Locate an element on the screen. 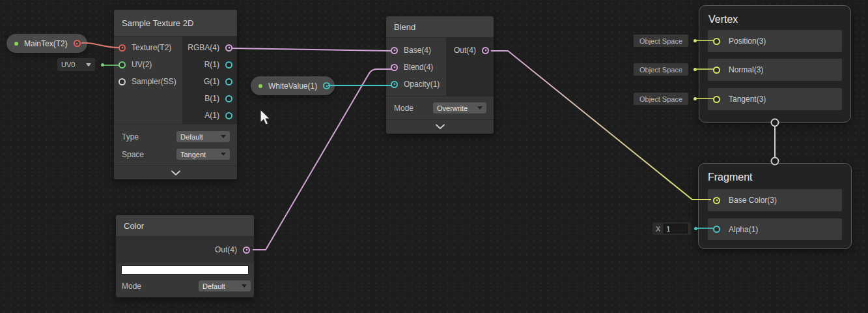 The width and height of the screenshot is (868, 313). tangent-port is located at coordinates (716, 99).